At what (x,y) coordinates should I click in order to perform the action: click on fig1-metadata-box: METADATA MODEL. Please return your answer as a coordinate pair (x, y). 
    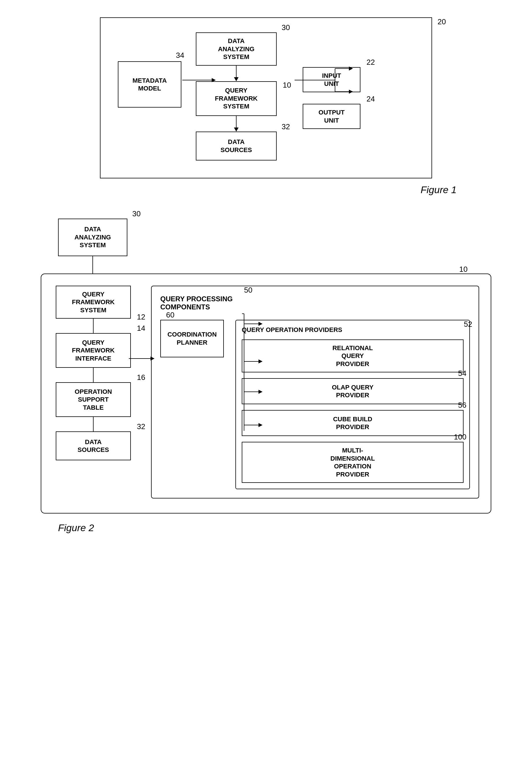
    Looking at the image, I should click on (150, 84).